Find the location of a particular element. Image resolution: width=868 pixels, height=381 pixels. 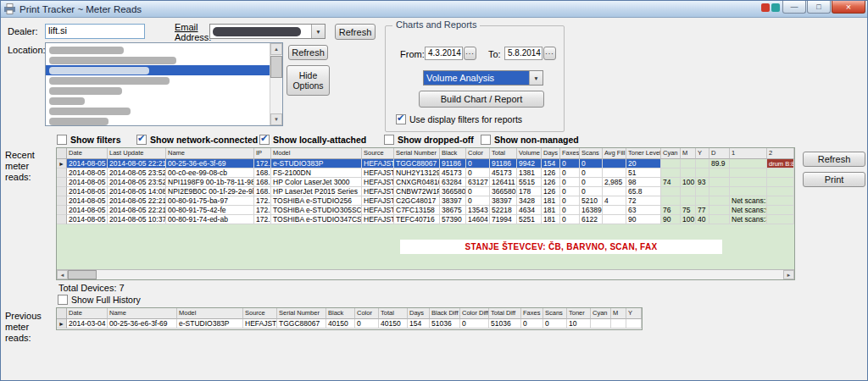

cell: 91186 is located at coordinates (504, 164).